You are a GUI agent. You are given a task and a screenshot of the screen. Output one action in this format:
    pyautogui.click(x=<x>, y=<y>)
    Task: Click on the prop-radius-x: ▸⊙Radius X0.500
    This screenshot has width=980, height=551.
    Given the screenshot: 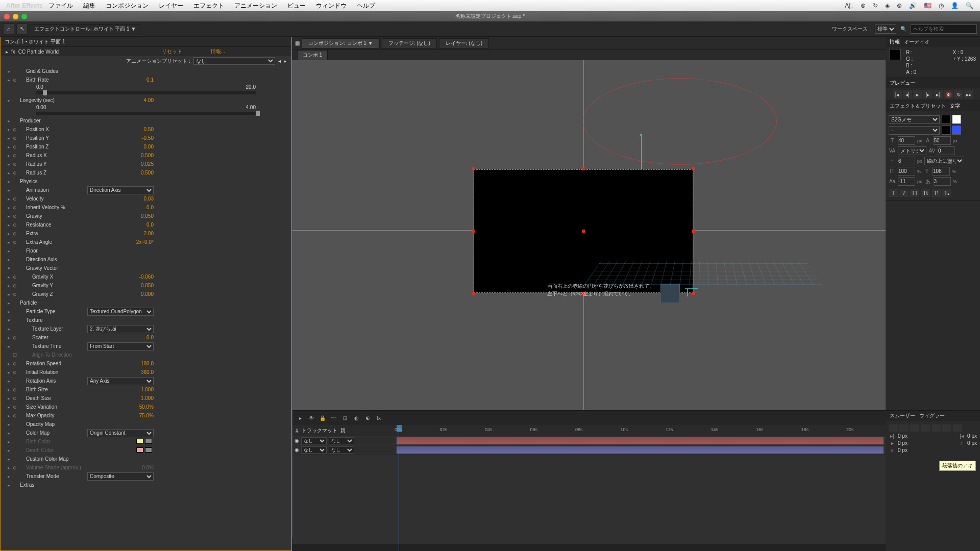 What is the action you would take?
    pyautogui.click(x=146, y=155)
    